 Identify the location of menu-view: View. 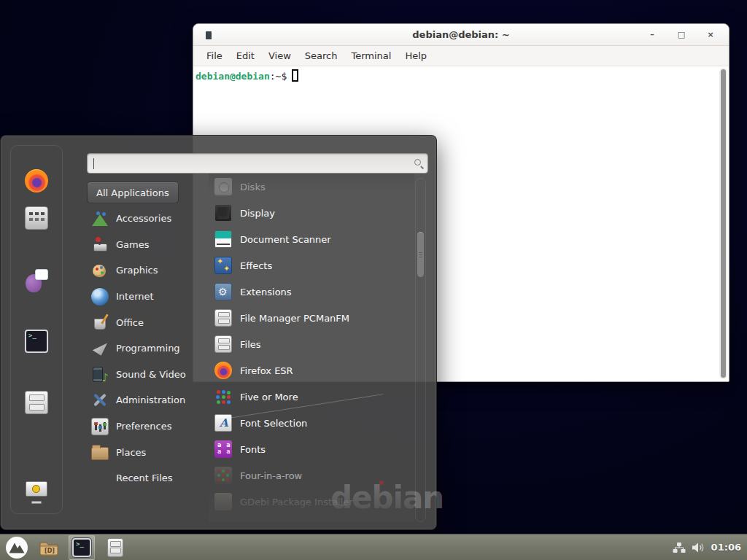
(280, 55).